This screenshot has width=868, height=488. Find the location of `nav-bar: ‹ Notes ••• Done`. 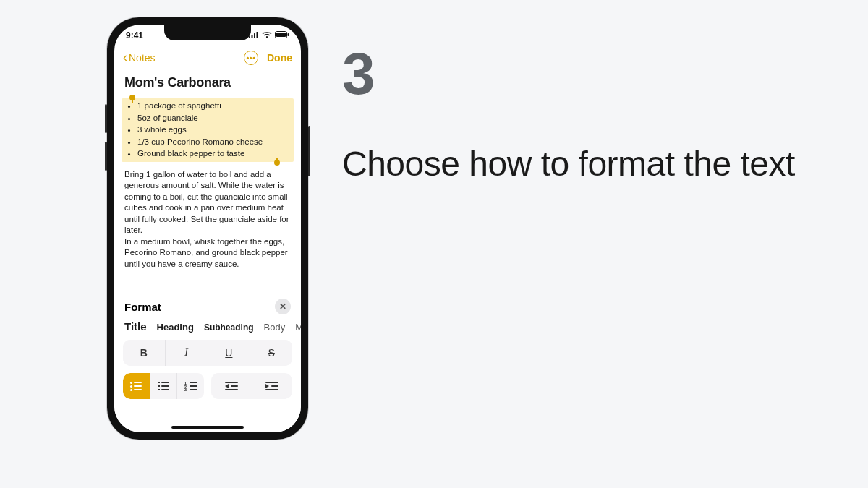

nav-bar: ‹ Notes ••• Done is located at coordinates (208, 58).